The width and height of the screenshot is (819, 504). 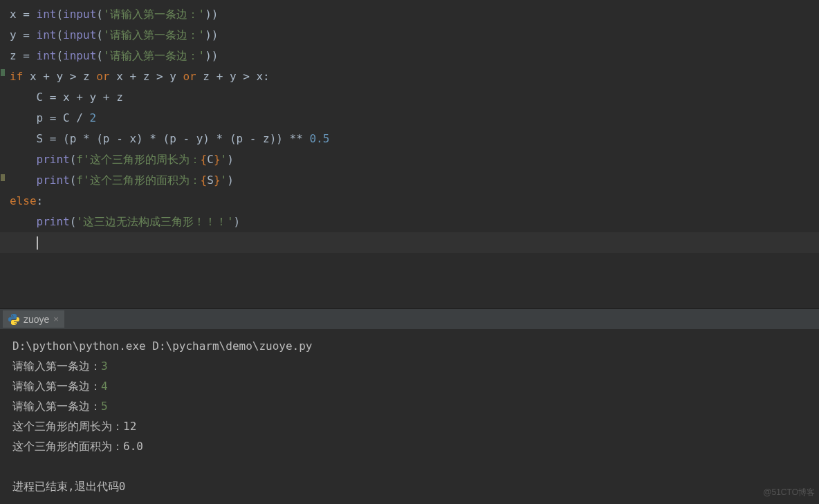 I want to click on watermark: @51CTO博客, so click(x=789, y=492).